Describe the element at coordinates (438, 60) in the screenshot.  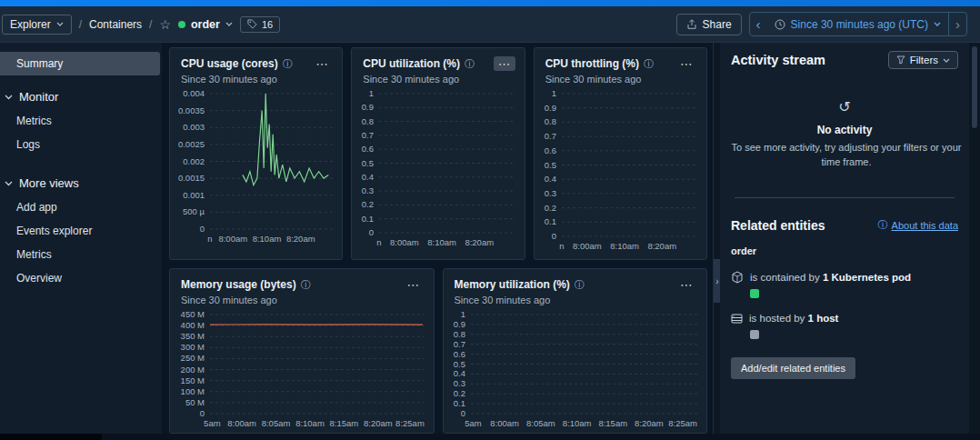
I see `card-header: CPU utilization (%) ⓘ ⋯` at that location.